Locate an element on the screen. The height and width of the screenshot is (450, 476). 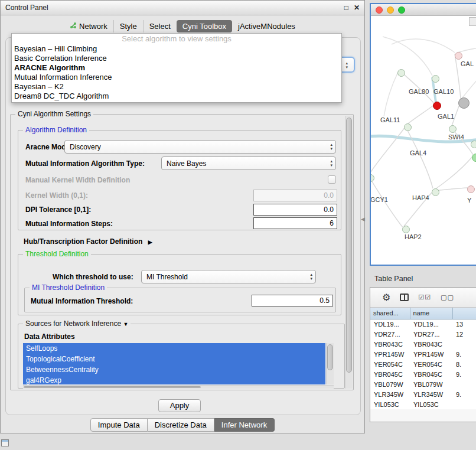
node-label: Y is located at coordinates (469, 200).